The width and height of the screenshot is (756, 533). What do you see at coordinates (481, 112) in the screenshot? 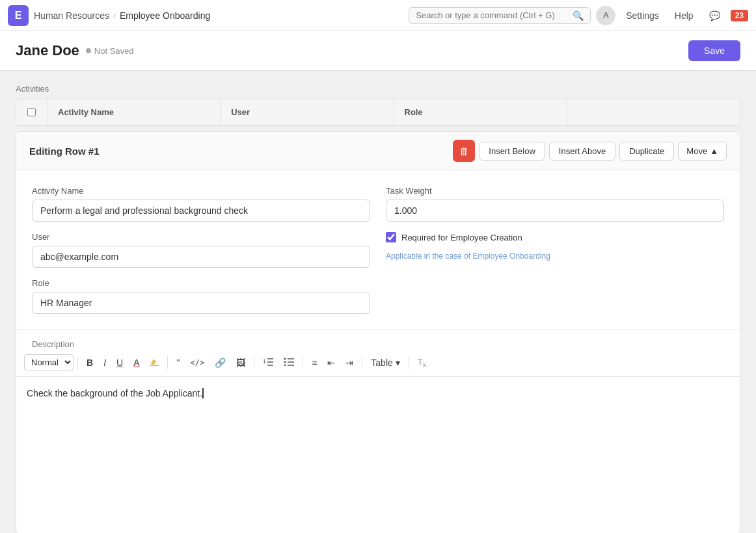
I see `col-role: Role` at bounding box center [481, 112].